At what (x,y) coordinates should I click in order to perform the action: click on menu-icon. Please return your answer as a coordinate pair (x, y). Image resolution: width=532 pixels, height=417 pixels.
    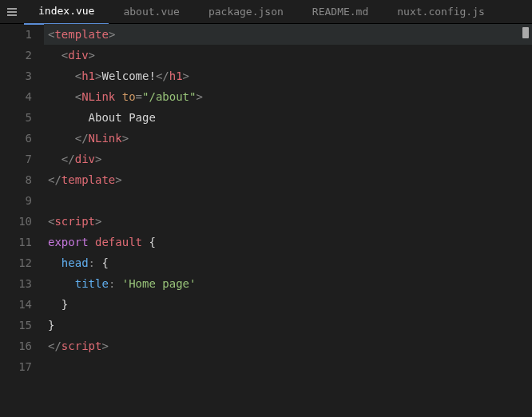
    Looking at the image, I should click on (12, 12).